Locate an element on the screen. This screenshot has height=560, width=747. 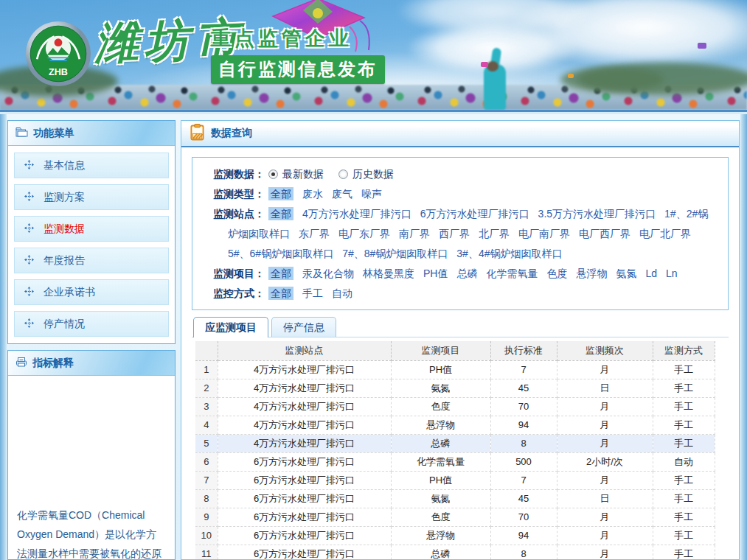
column-header: 监测频次 is located at coordinates (605, 351).